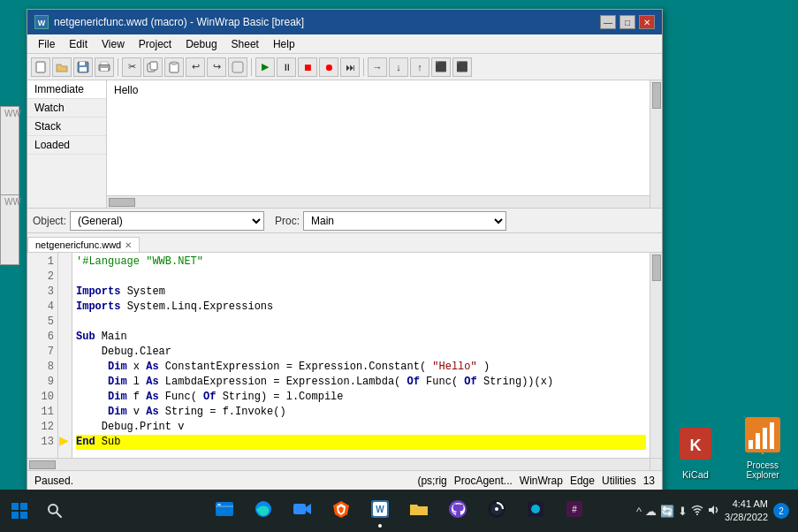 The image size is (798, 532). What do you see at coordinates (746, 511) in the screenshot?
I see `clock-area: 4:41 AM 3/28/2022` at bounding box center [746, 511].